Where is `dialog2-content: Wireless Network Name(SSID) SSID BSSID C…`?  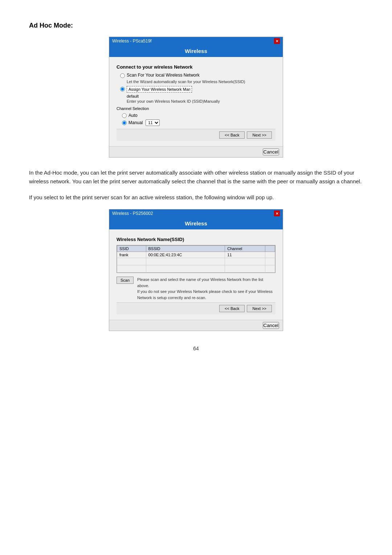 dialog2-content: Wireless Network Name(SSID) SSID BSSID C… is located at coordinates (196, 277).